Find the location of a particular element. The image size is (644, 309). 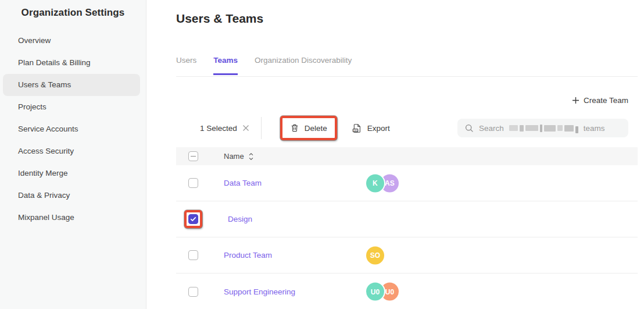

search-placeholder-prefix: Search is located at coordinates (492, 128).